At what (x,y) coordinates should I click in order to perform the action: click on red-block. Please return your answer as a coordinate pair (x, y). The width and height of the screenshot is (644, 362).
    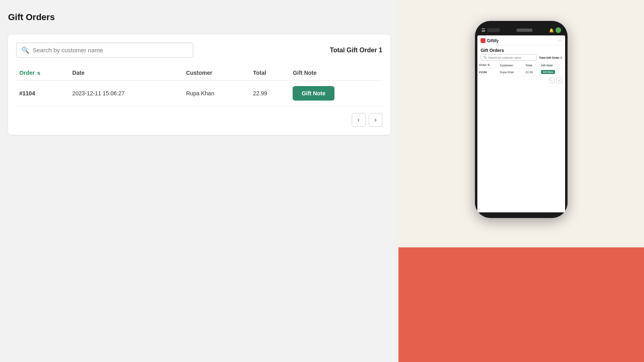
    Looking at the image, I should click on (521, 305).